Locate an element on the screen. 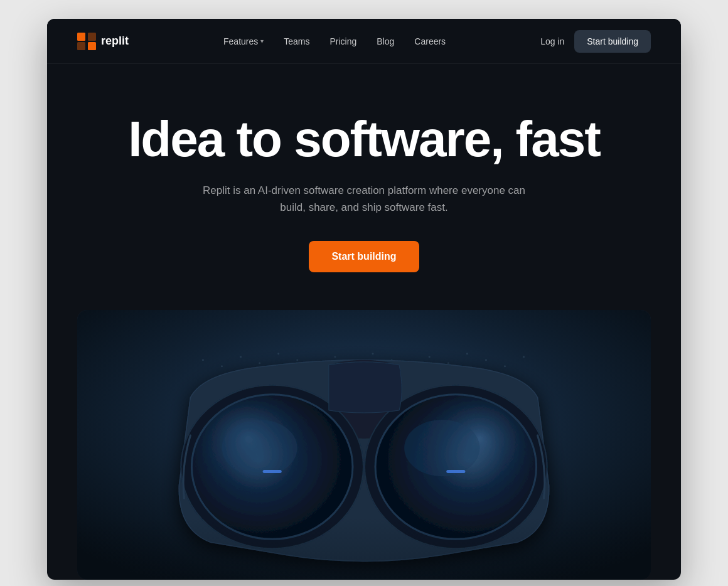 This screenshot has height=586, width=728. hero-subtitle: Replit is an AI-driven software creation… is located at coordinates (364, 199).